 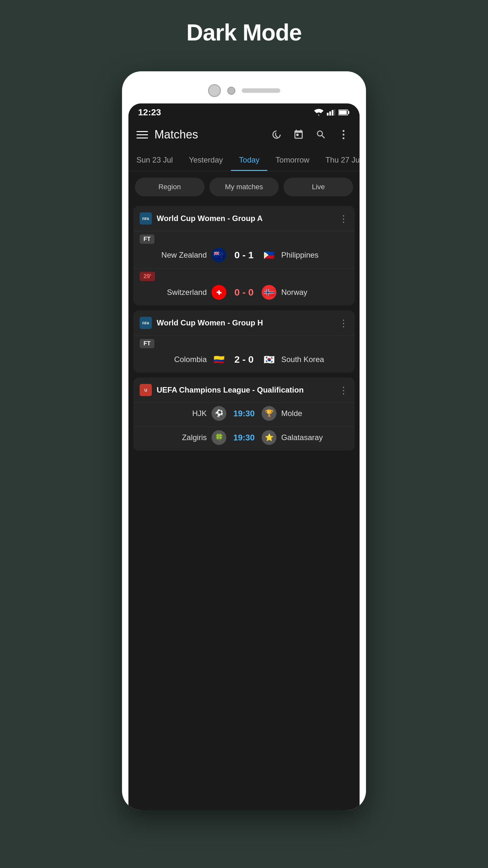 What do you see at coordinates (313, 255) in the screenshot?
I see `team-name-philippines: Philippines` at bounding box center [313, 255].